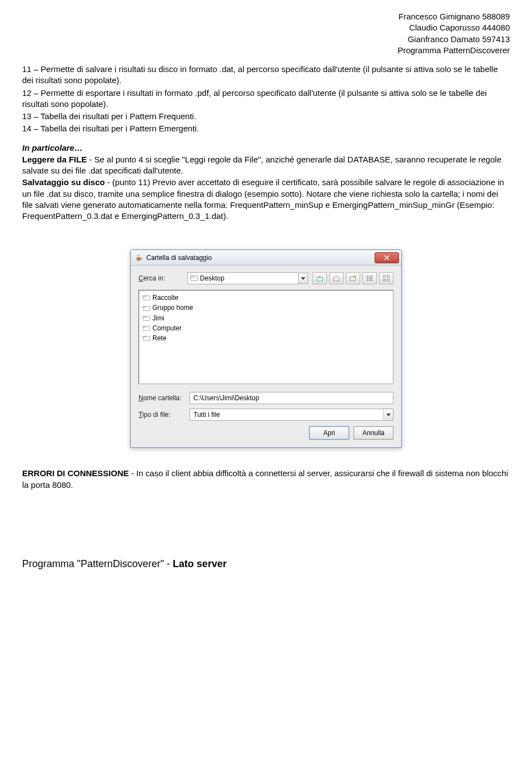 Image resolution: width=532 pixels, height=770 pixels. Describe the element at coordinates (266, 28) in the screenshot. I see `header-line: Claudio Caporusso 444080` at that location.